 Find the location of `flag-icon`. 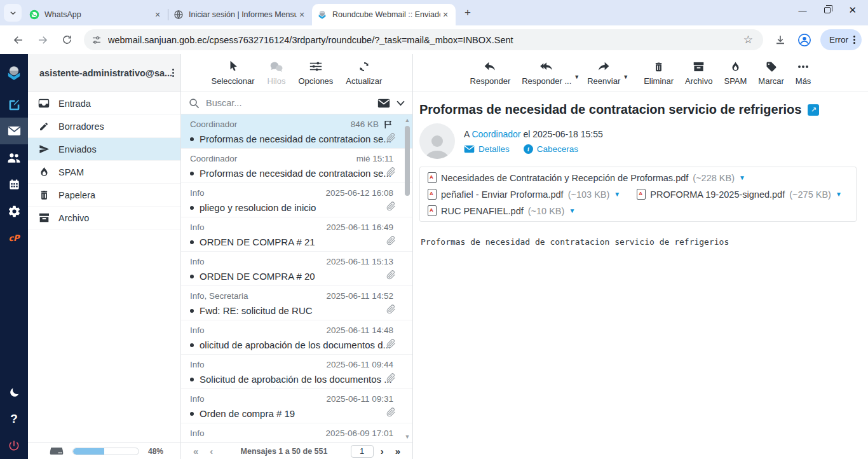

flag-icon is located at coordinates (388, 125).